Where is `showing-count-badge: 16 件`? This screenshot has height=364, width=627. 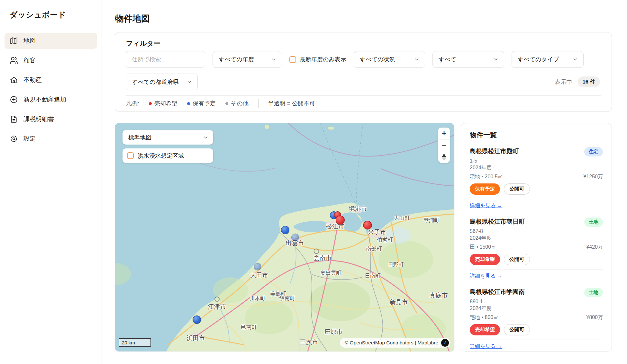
showing-count-badge: 16 件 is located at coordinates (589, 82).